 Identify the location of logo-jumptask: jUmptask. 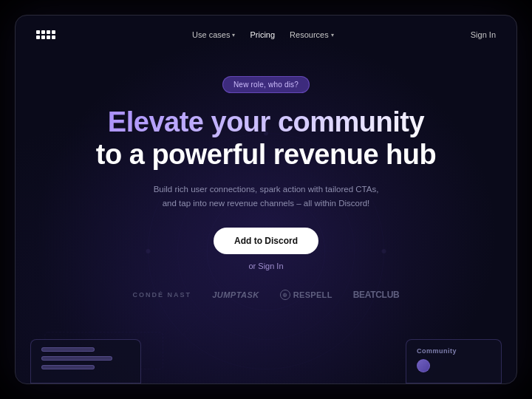
(236, 295).